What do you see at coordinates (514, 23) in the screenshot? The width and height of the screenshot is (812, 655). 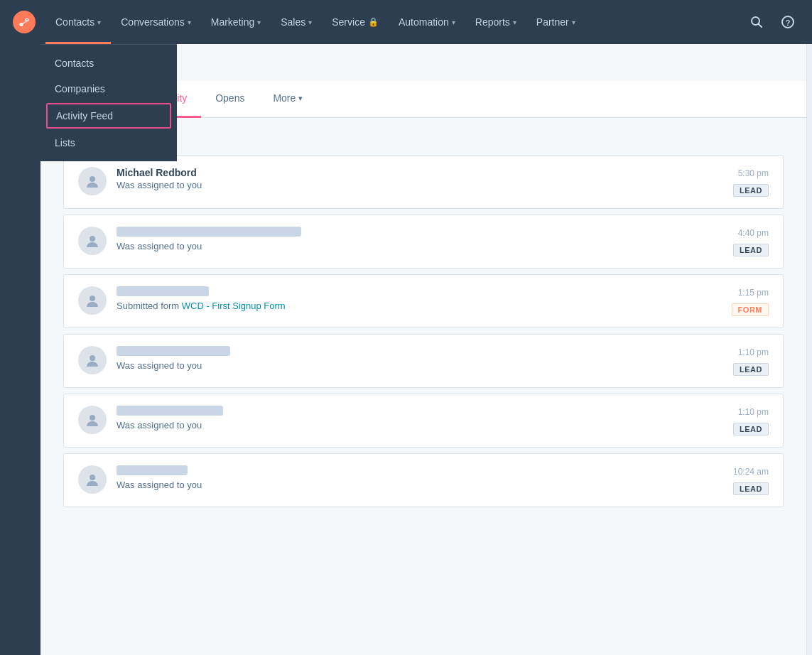 I see `nav-reports-chevron: ▾` at bounding box center [514, 23].